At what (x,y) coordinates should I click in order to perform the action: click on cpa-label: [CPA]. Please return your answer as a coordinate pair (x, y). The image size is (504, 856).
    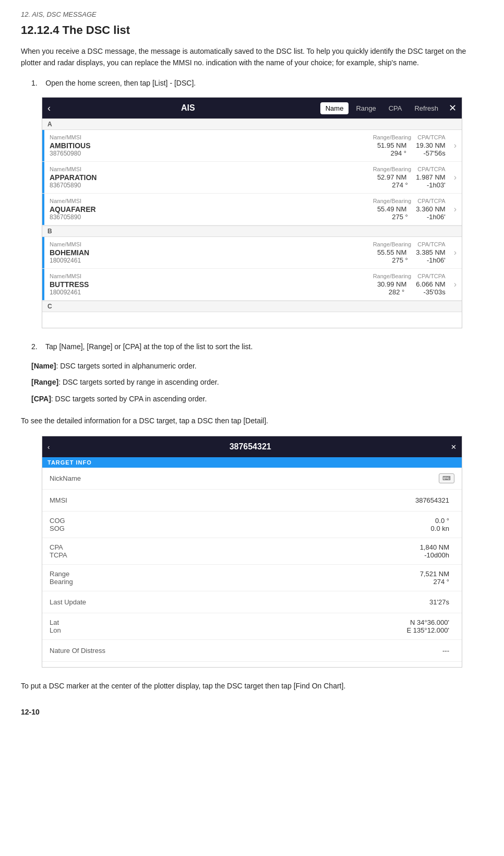
    Looking at the image, I should click on (41, 399).